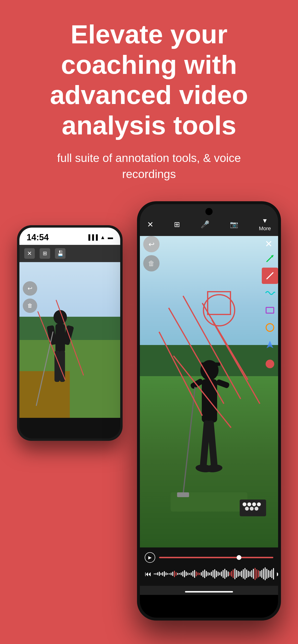  I want to click on front-undo-button: ↩, so click(151, 244).